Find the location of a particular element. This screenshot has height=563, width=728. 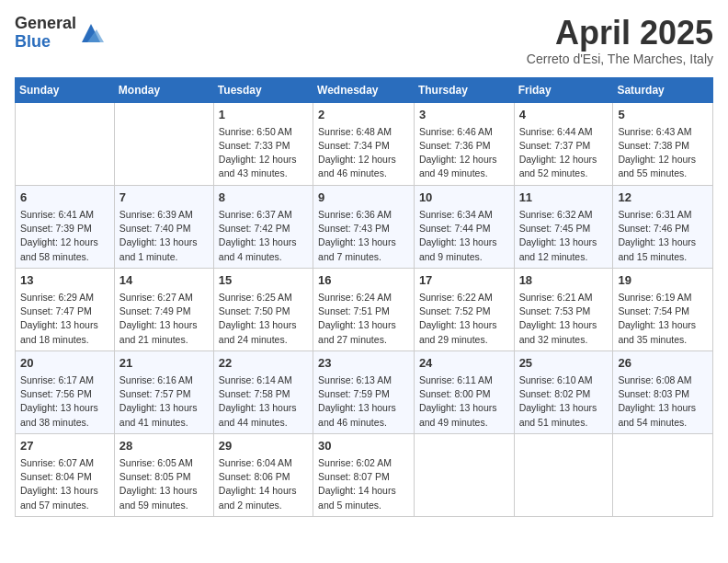

day-number: 21 is located at coordinates (164, 363).